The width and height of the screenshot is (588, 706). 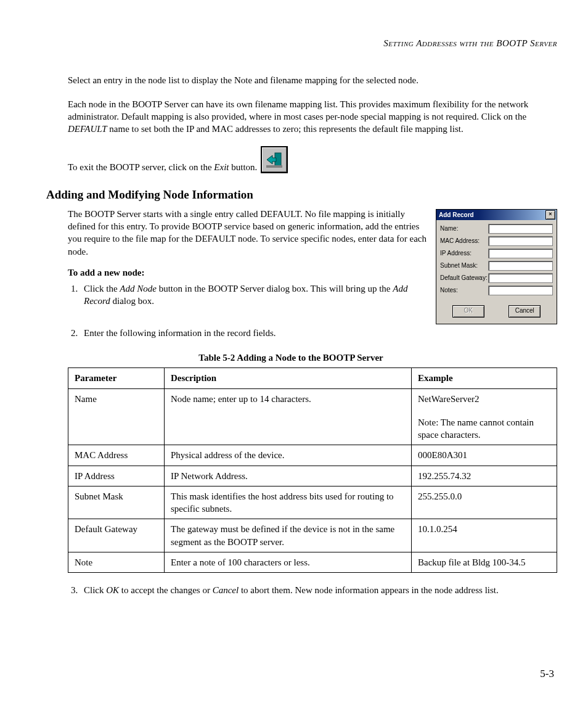 What do you see at coordinates (484, 562) in the screenshot?
I see `cell-example: Backup file at Bldg 100-34.5` at bounding box center [484, 562].